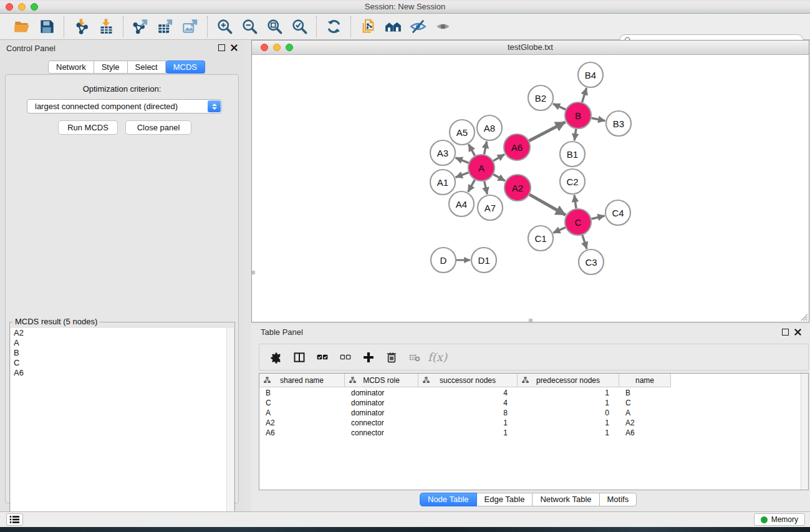 This screenshot has height=532, width=810. I want to click on zoom-fit-button, so click(274, 27).